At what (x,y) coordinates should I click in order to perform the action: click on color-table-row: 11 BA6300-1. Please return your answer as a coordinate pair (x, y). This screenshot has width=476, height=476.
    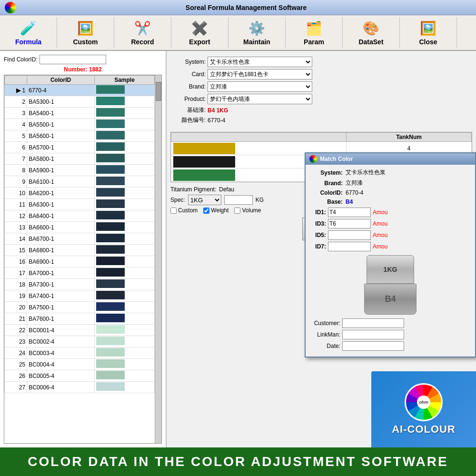
    Looking at the image, I should click on (80, 205).